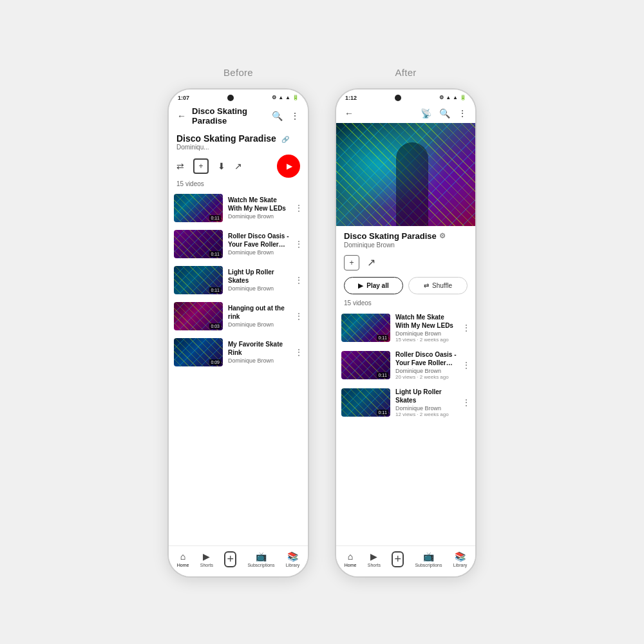 The image size is (644, 644). What do you see at coordinates (460, 556) in the screenshot?
I see `after-library-icon: 📚` at bounding box center [460, 556].